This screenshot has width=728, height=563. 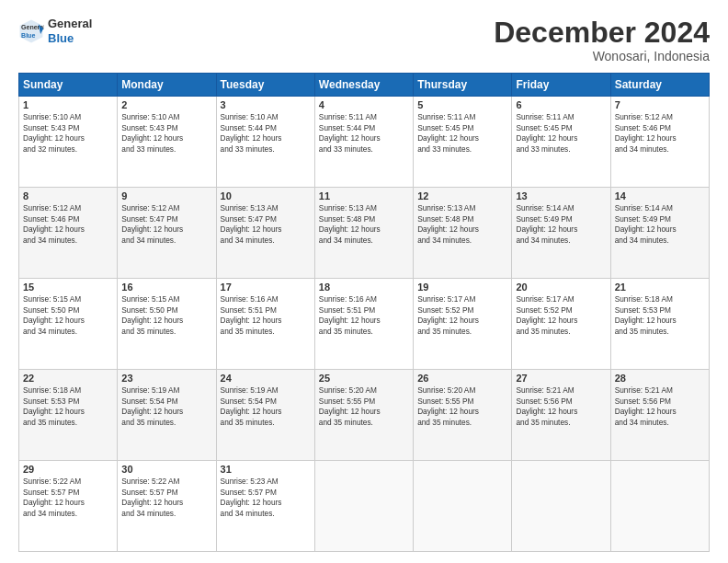 I want to click on day-number: 13, so click(x=561, y=196).